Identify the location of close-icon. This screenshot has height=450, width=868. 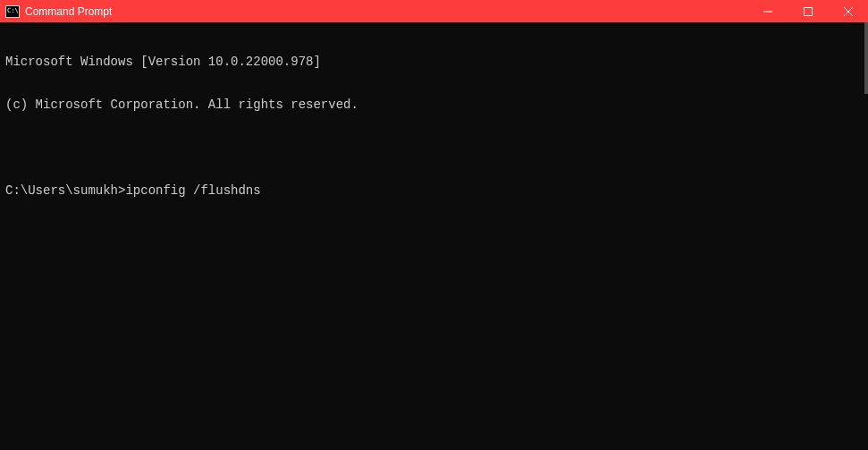
(848, 12).